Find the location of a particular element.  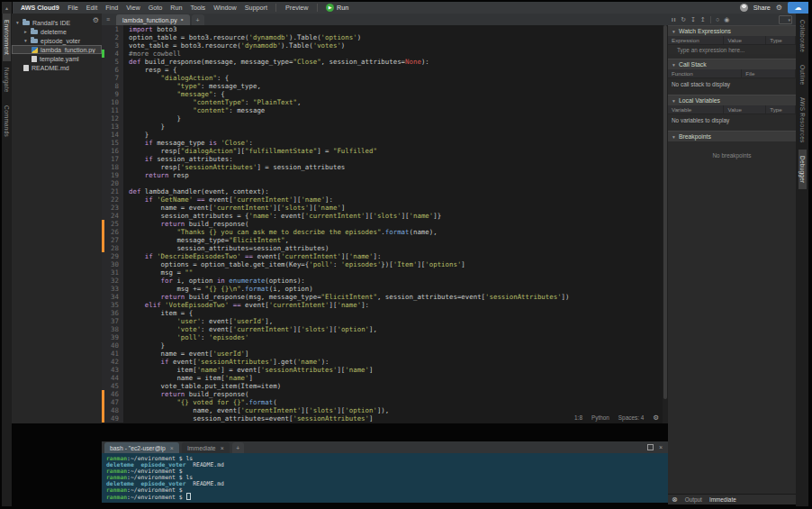

section-header-breakpoints: ▾Breakpoints is located at coordinates (732, 136).